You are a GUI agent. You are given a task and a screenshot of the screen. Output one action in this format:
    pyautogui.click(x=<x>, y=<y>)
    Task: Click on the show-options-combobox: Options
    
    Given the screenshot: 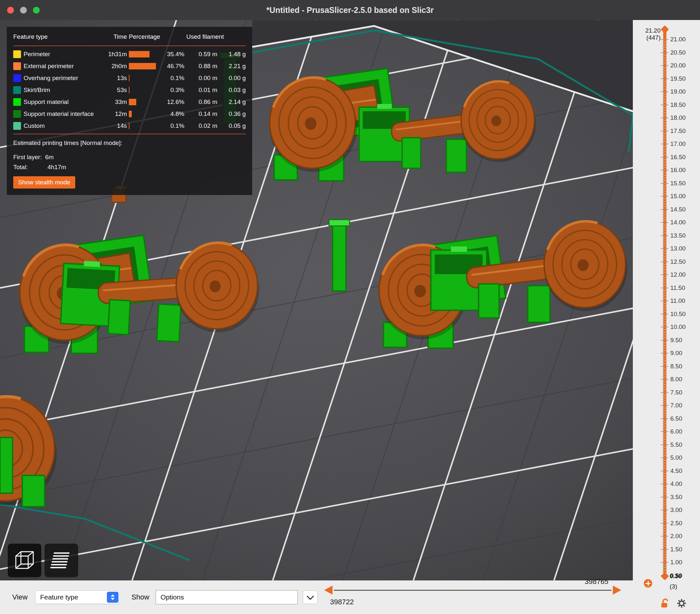 What is the action you would take?
    pyautogui.click(x=227, y=597)
    